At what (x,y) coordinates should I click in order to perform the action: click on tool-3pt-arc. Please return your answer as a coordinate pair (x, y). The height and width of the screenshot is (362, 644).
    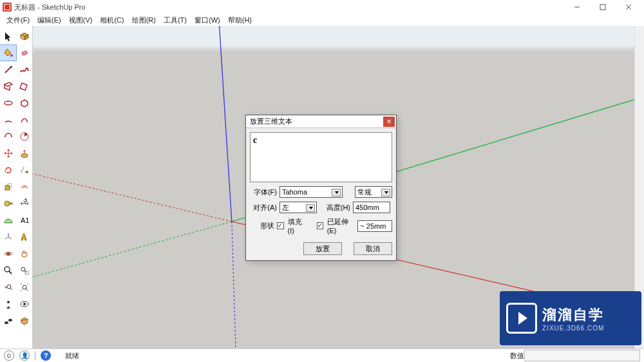
    Looking at the image, I should click on (8, 137).